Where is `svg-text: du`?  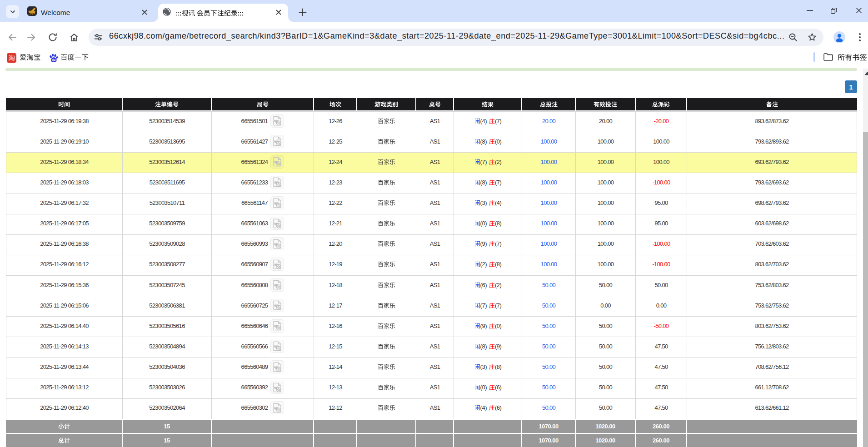
svg-text: du is located at coordinates (54, 60).